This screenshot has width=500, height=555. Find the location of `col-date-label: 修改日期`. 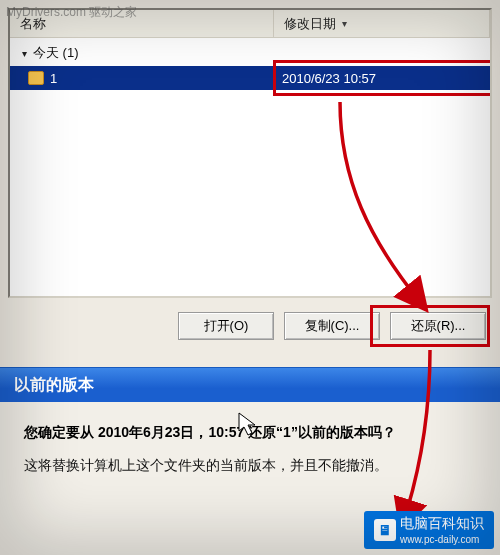

col-date-label: 修改日期 is located at coordinates (310, 24).